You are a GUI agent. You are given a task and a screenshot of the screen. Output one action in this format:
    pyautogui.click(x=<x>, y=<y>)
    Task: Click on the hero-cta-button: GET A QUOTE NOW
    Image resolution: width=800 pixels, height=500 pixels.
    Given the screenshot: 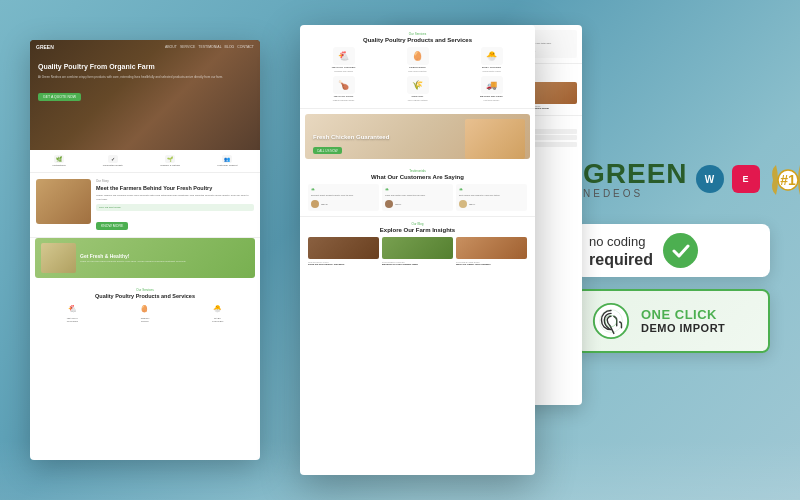 What is the action you would take?
    pyautogui.click(x=60, y=97)
    